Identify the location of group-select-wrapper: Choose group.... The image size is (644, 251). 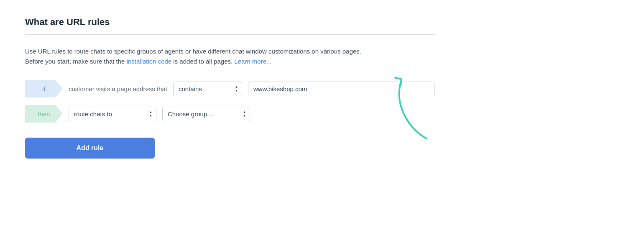
(206, 114).